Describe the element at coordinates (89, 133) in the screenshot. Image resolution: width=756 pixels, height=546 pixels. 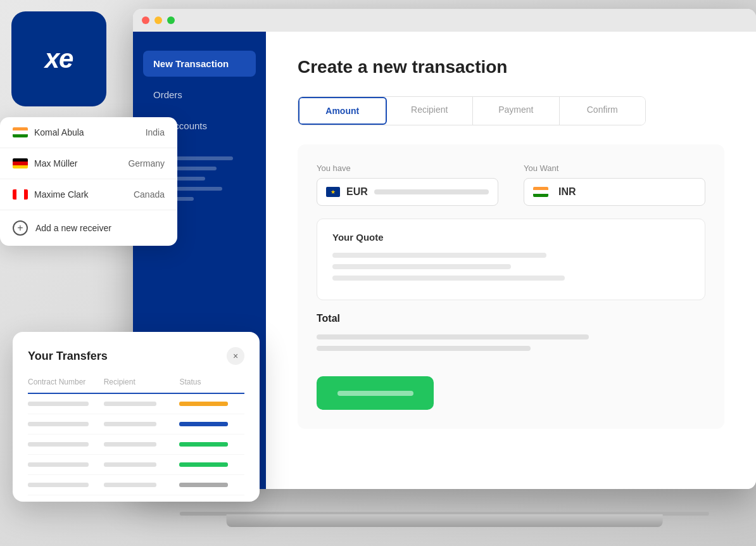
I see `receiver-item-1: Komal Abula India` at that location.